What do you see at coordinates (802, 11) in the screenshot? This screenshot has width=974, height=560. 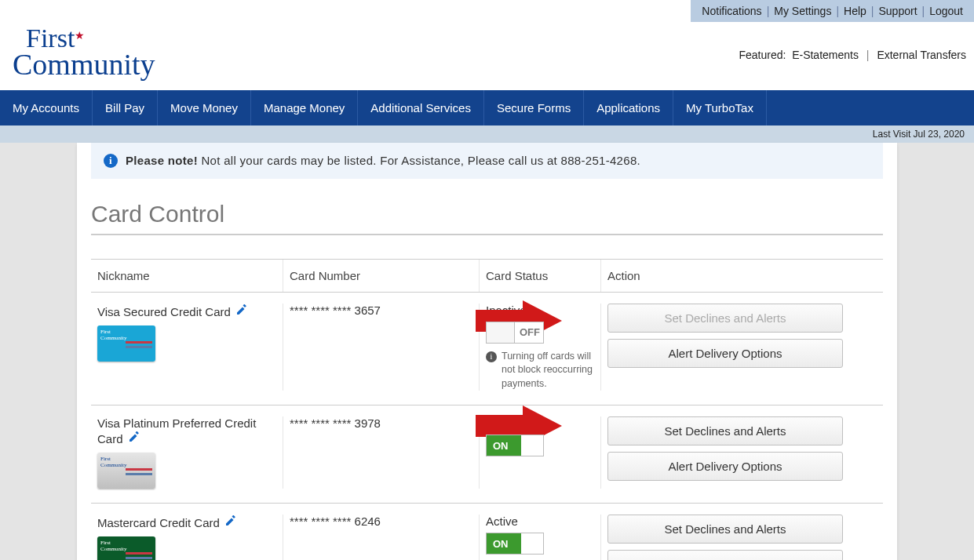 I see `nav-my-settings: My Settings` at bounding box center [802, 11].